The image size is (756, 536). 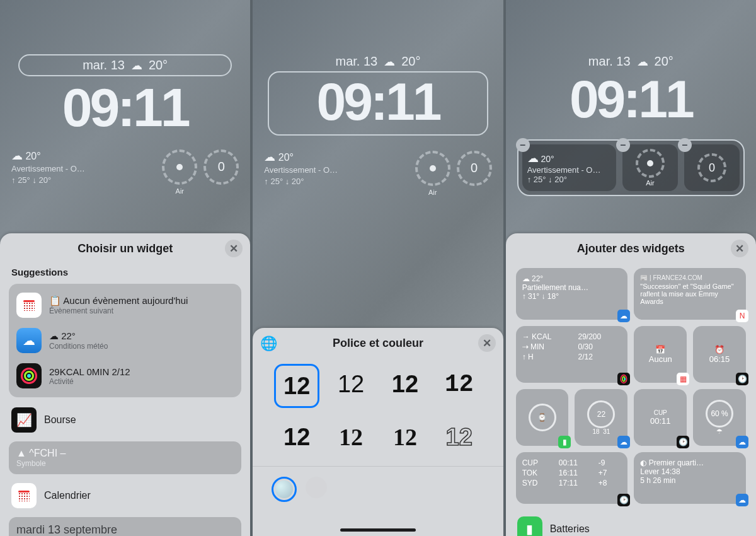 I want to click on date-text: mar. 13, so click(x=103, y=66).